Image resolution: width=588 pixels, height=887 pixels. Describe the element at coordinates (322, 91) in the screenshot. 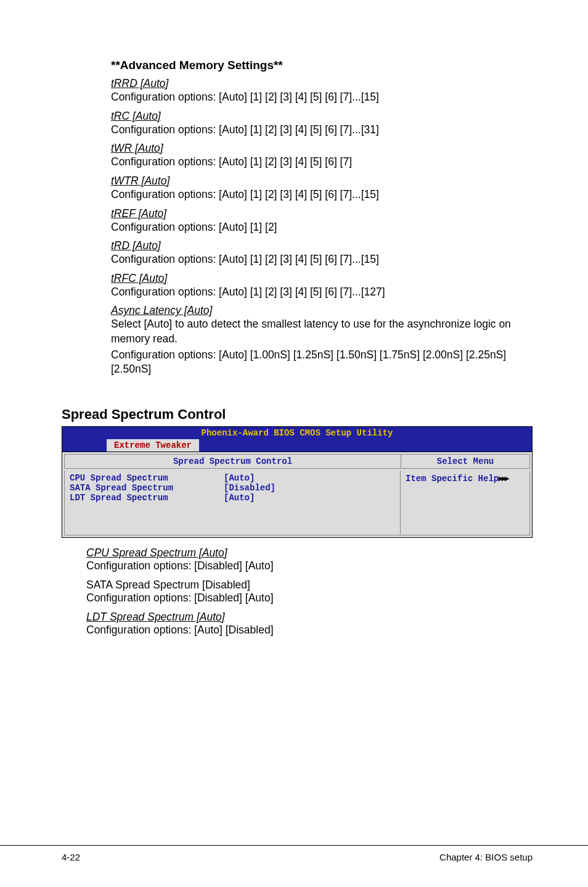

I see `item-trrd: tRRD [Auto] Configuration options: [Auto…` at that location.